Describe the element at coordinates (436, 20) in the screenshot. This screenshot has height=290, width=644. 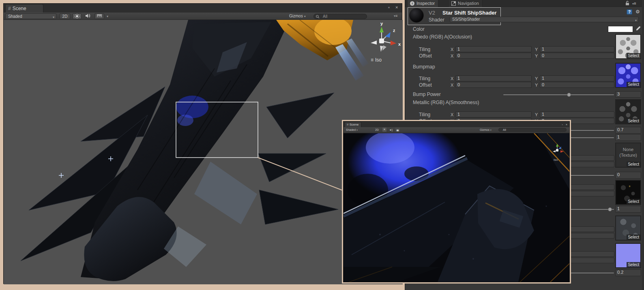
I see `shader-label: Shader` at that location.